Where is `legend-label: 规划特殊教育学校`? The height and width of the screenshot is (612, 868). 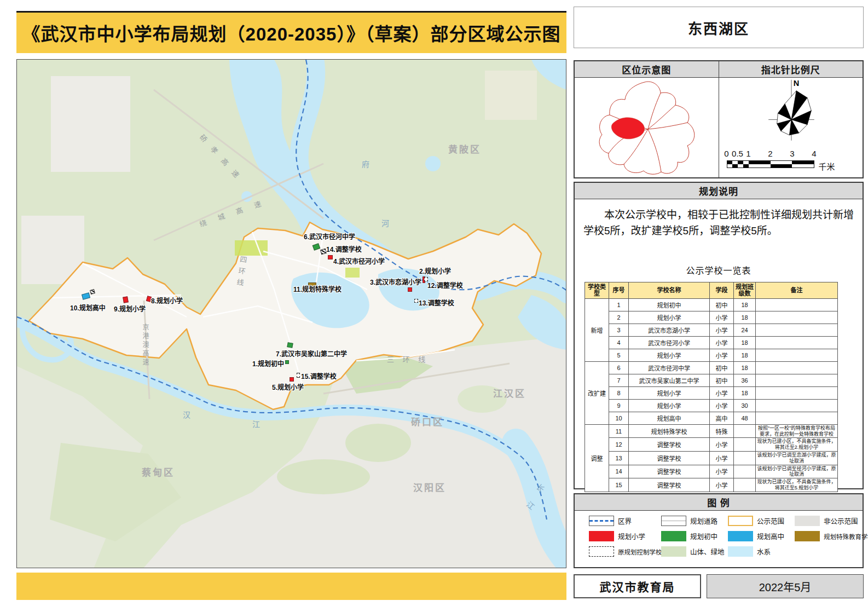
legend-label: 规划特殊教育学校 is located at coordinates (846, 536).